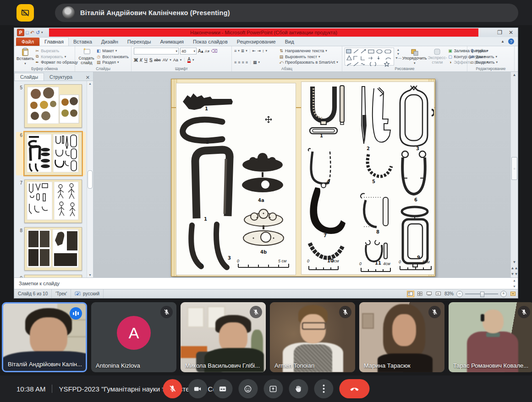  Describe the element at coordinates (256, 62) in the screenshot. I see `align-buttons: ≡≡≡≡▦▾` at that location.